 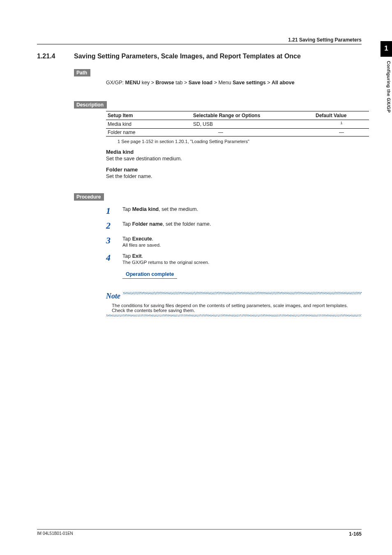 What do you see at coordinates (355, 534) in the screenshot?
I see `footer-page-number: 1-165` at bounding box center [355, 534].